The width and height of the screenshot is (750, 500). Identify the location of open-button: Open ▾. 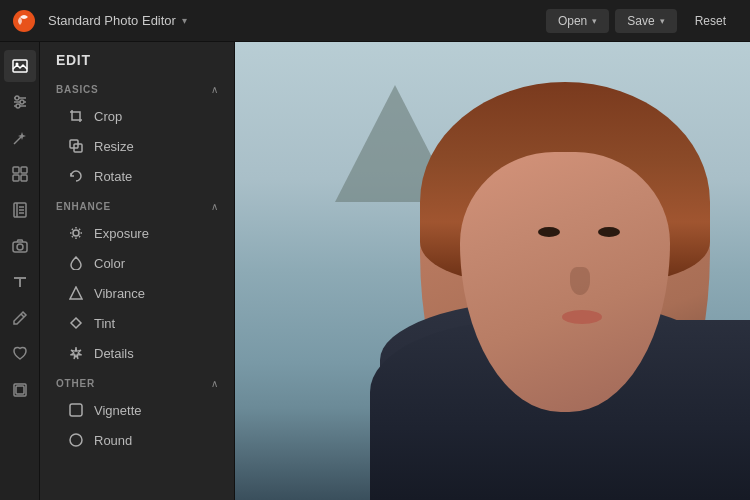
(578, 21).